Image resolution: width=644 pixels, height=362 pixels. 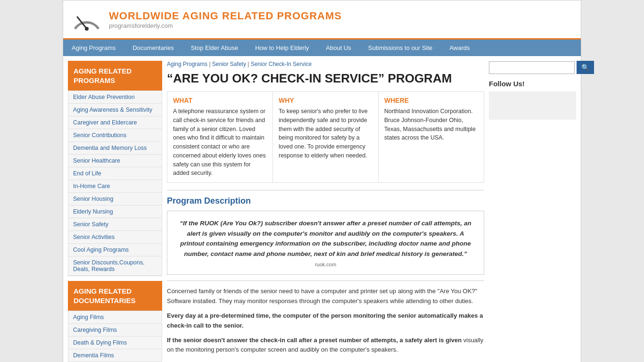 What do you see at coordinates (586, 67) in the screenshot?
I see `search-icon: 🔍` at bounding box center [586, 67].